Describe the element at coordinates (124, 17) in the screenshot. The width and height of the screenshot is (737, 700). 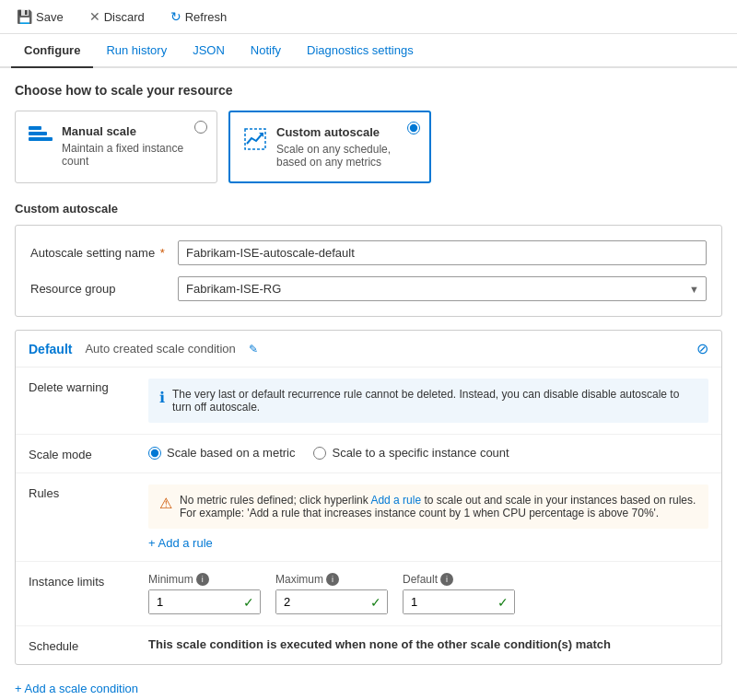
I see `discard-label: Discard` at that location.